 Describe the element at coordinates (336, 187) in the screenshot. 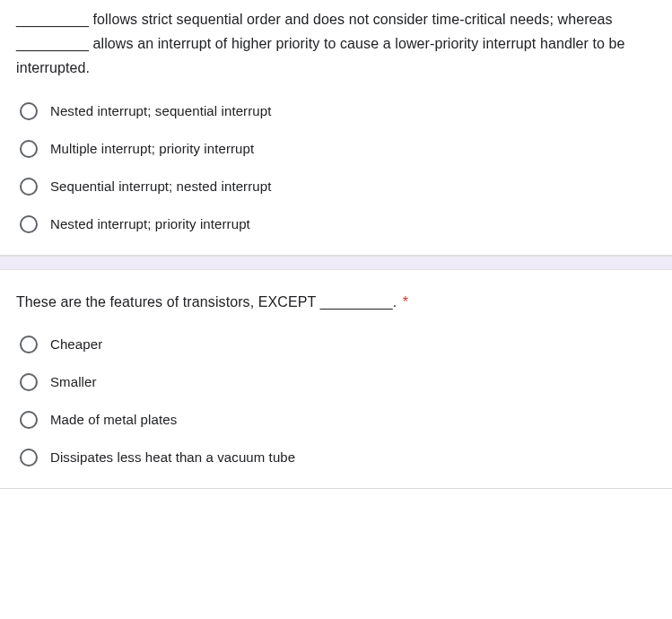

I see `option-1-3: Sequential interrupt; nested interrupt` at that location.